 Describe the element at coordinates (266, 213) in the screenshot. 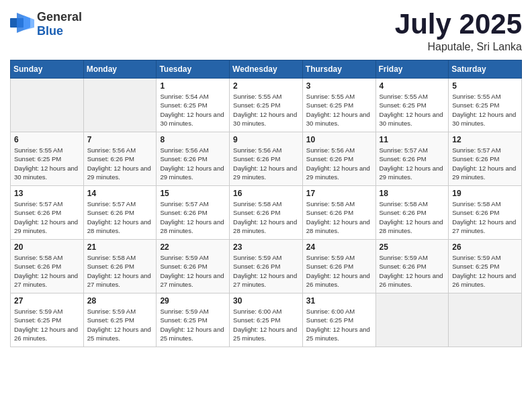

I see `calendar-week-3: 13Sunrise: 5:57 AM Sunset: 6:26 PM Dayli…` at that location.